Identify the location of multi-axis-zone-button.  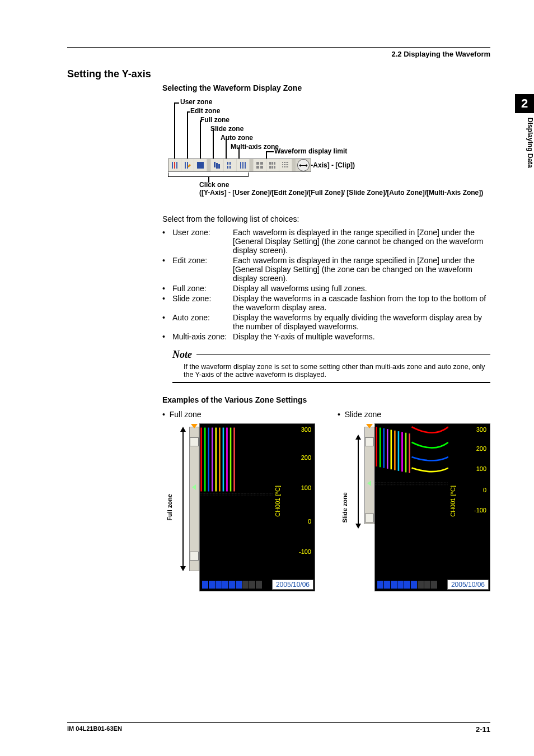
(243, 165).